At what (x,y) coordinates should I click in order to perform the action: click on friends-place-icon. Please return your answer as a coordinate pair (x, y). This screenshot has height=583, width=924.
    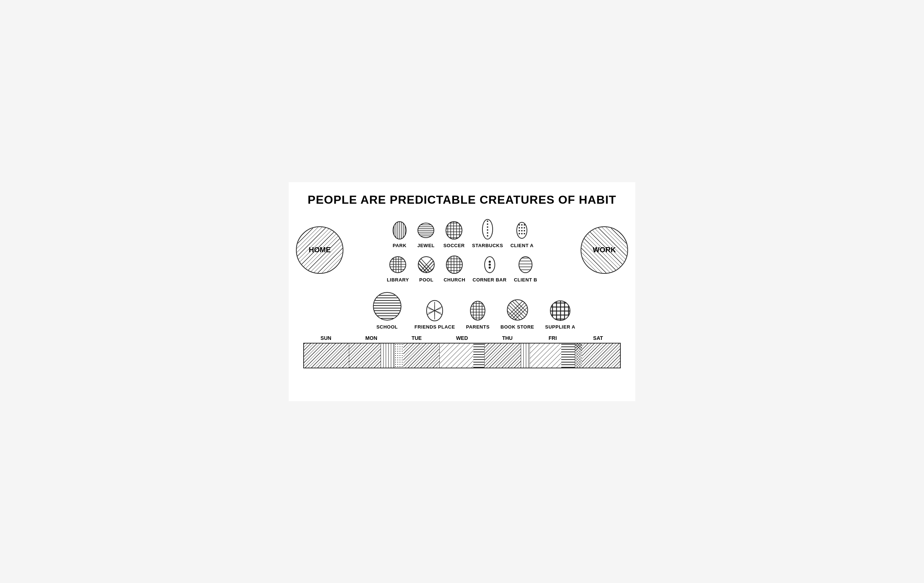
    Looking at the image, I should click on (435, 311).